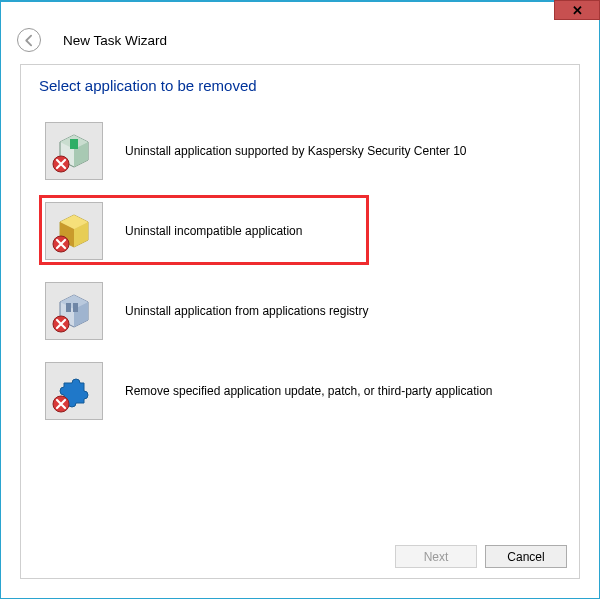 Image resolution: width=600 pixels, height=599 pixels. I want to click on titlebar: ✕, so click(300, 13).